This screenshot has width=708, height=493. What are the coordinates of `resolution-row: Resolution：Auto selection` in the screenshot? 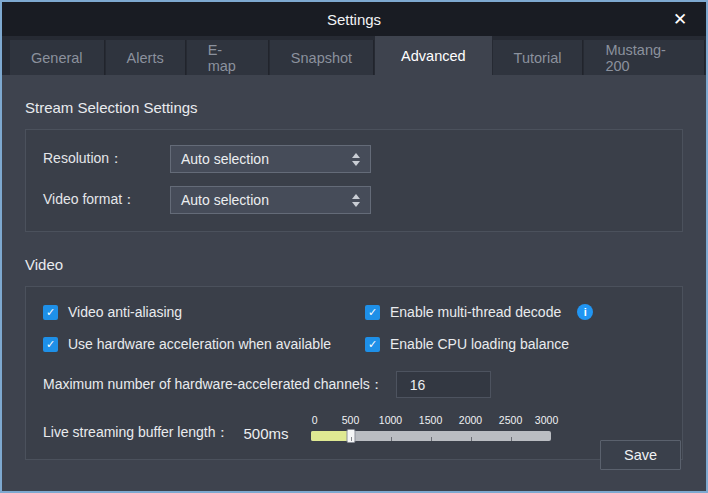 It's located at (354, 159).